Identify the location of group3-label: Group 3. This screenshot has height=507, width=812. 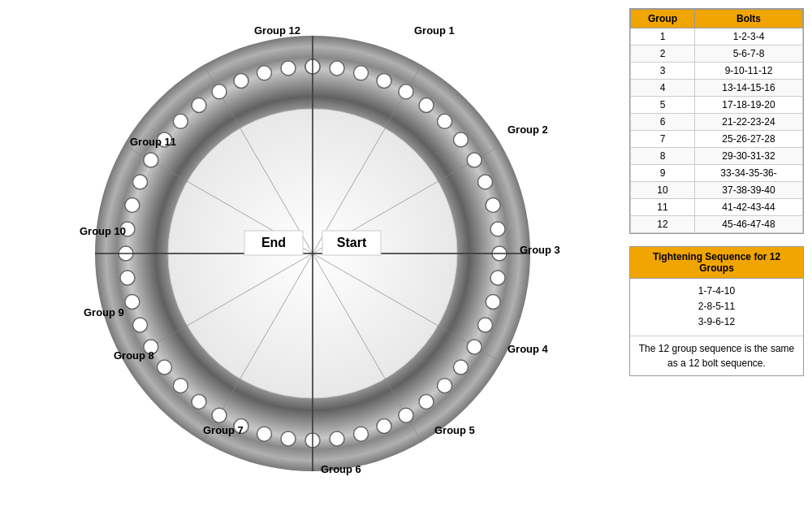
(540, 250).